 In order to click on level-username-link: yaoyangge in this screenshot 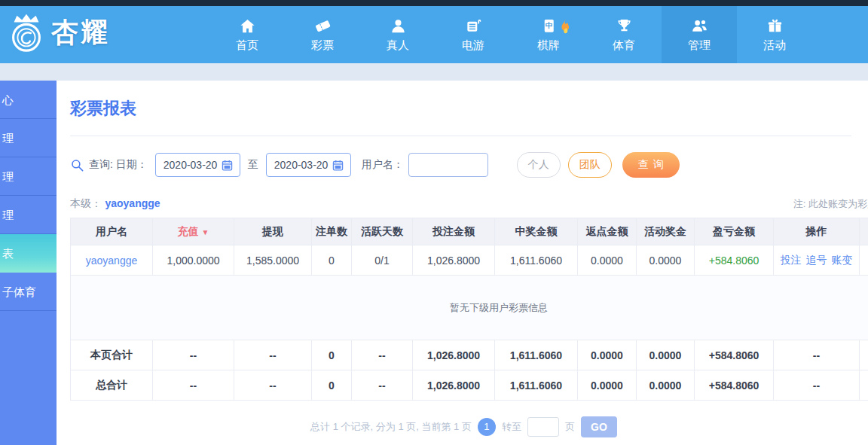, I will do `click(133, 203)`.